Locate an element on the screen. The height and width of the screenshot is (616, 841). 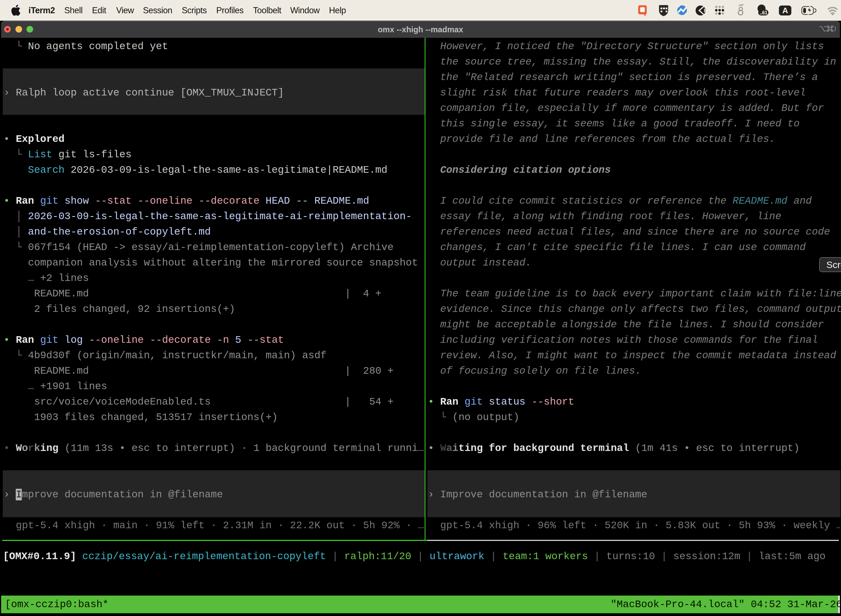
svg-text: A is located at coordinates (785, 10).